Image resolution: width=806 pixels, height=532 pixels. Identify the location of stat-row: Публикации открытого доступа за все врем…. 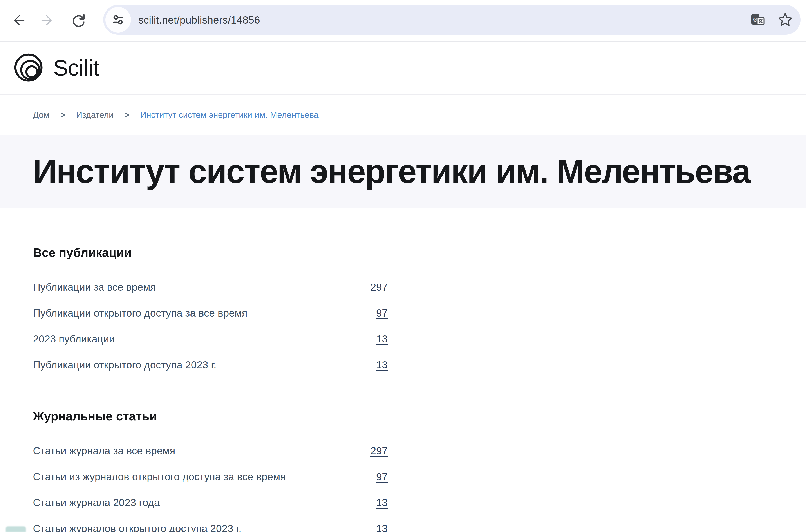
(210, 313).